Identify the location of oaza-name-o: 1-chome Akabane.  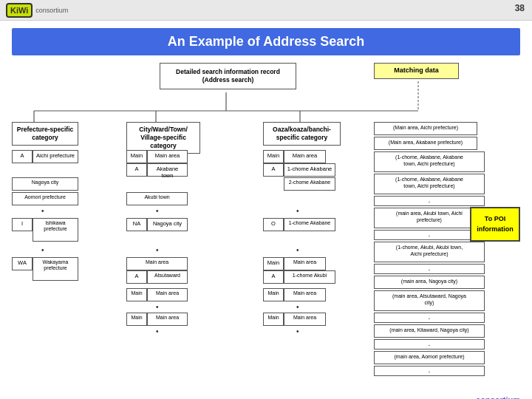
(310, 225).